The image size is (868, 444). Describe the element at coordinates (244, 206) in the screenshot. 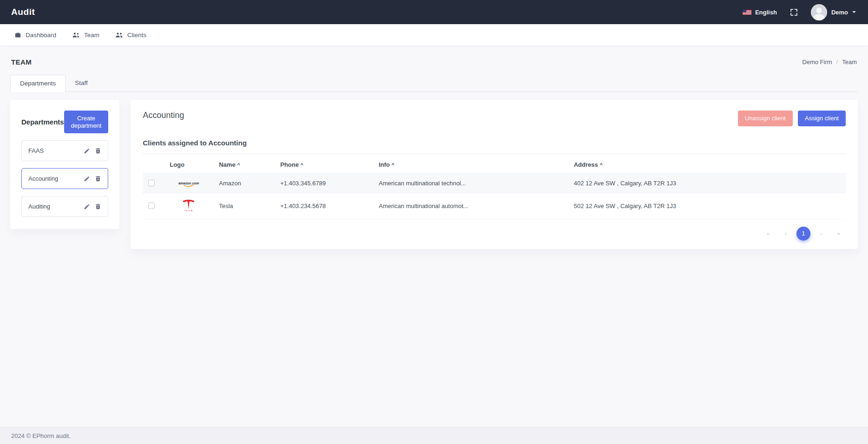

I see `client-name: Tesla` at that location.